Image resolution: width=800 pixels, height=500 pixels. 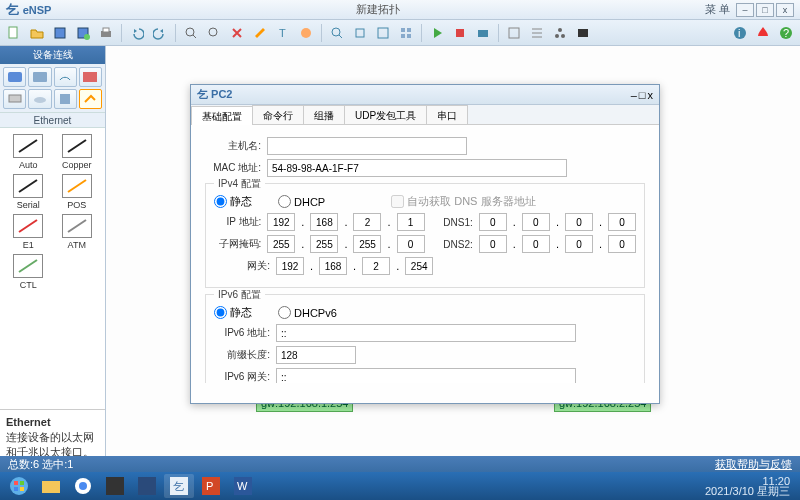 What do you see at coordinates (383, 33) in the screenshot?
I see `zoom-fit-icon` at bounding box center [383, 33].